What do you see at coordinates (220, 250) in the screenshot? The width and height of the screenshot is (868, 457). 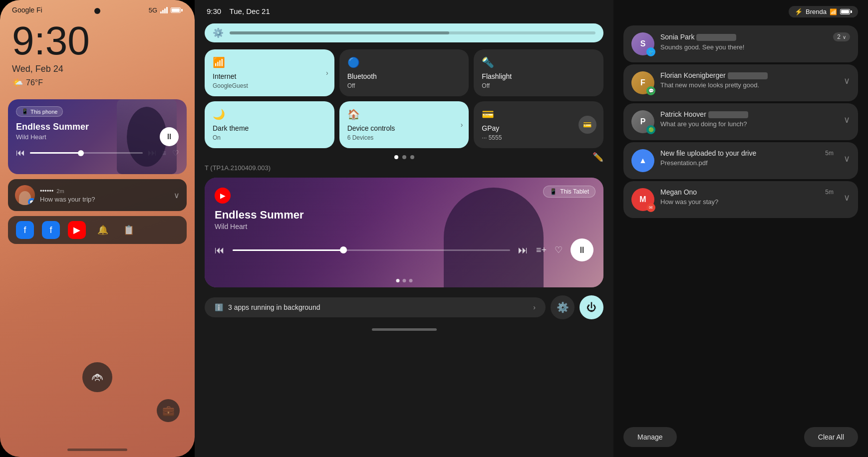 I see `tablet-music-prev-btn: ⏮` at bounding box center [220, 250].